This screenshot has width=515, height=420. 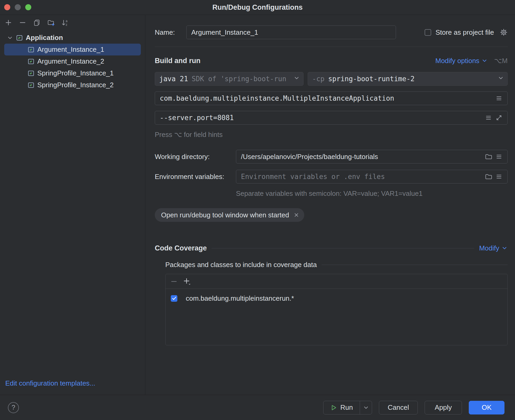 I want to click on svg-text: z, so click(x=66, y=25).